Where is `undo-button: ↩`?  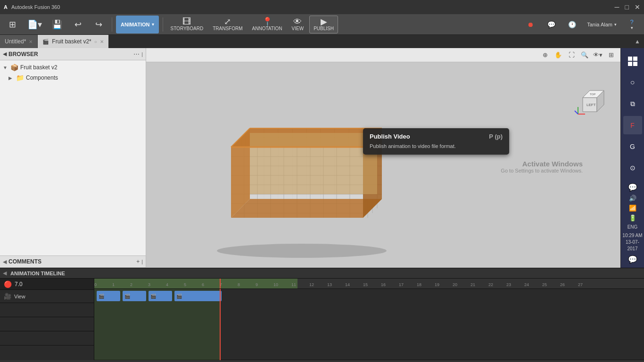 undo-button: ↩ is located at coordinates (78, 25).